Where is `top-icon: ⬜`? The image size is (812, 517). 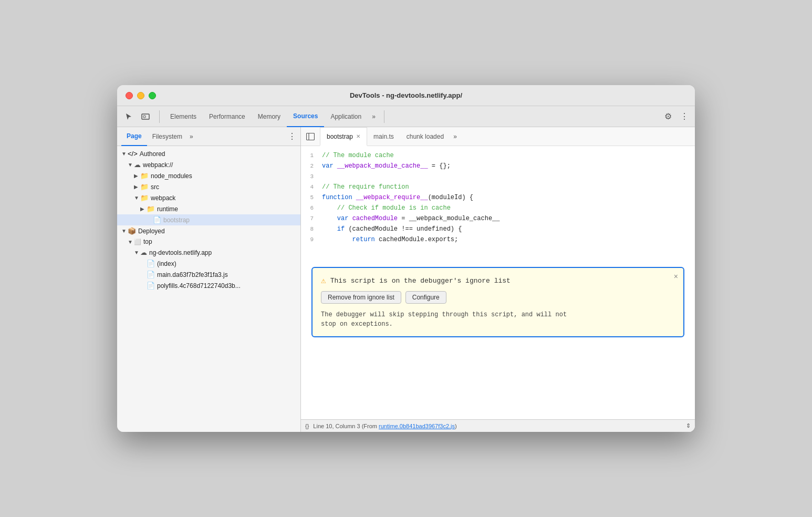
top-icon: ⬜ is located at coordinates (138, 242).